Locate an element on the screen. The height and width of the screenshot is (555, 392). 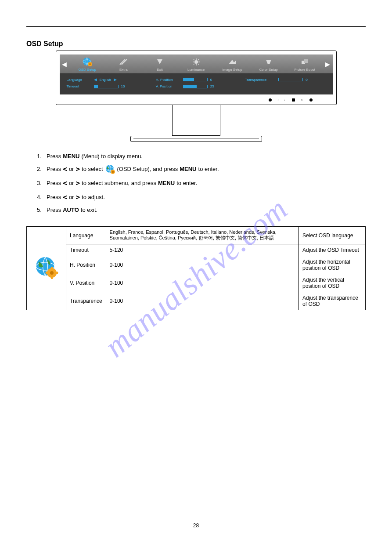
step-number: 3. is located at coordinates (41, 183).